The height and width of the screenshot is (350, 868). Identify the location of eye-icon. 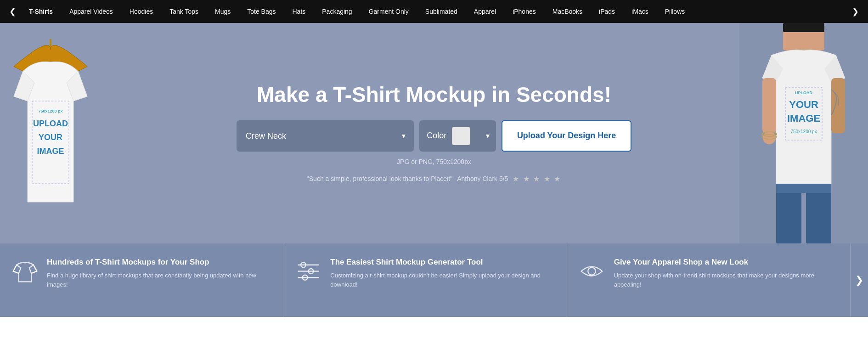
(592, 271).